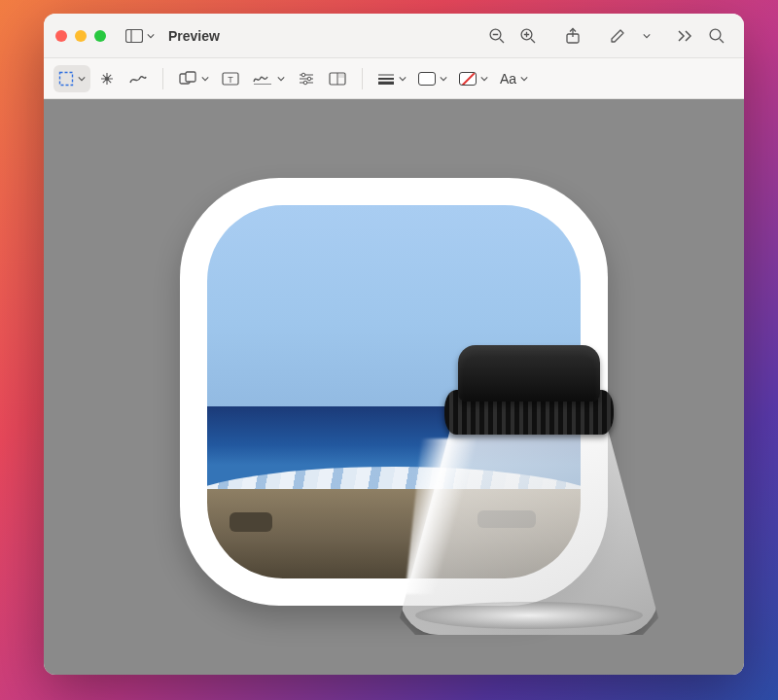  Describe the element at coordinates (497, 36) in the screenshot. I see `zoom-out-button` at that location.